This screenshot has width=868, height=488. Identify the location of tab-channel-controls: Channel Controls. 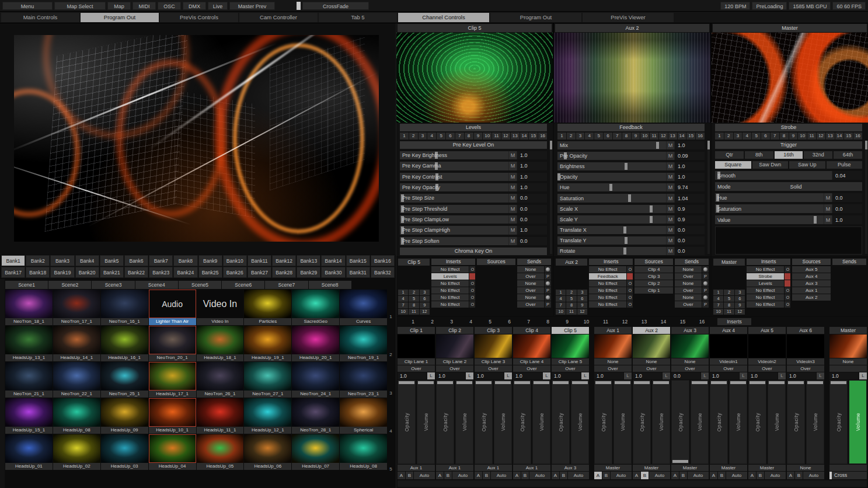
(444, 18).